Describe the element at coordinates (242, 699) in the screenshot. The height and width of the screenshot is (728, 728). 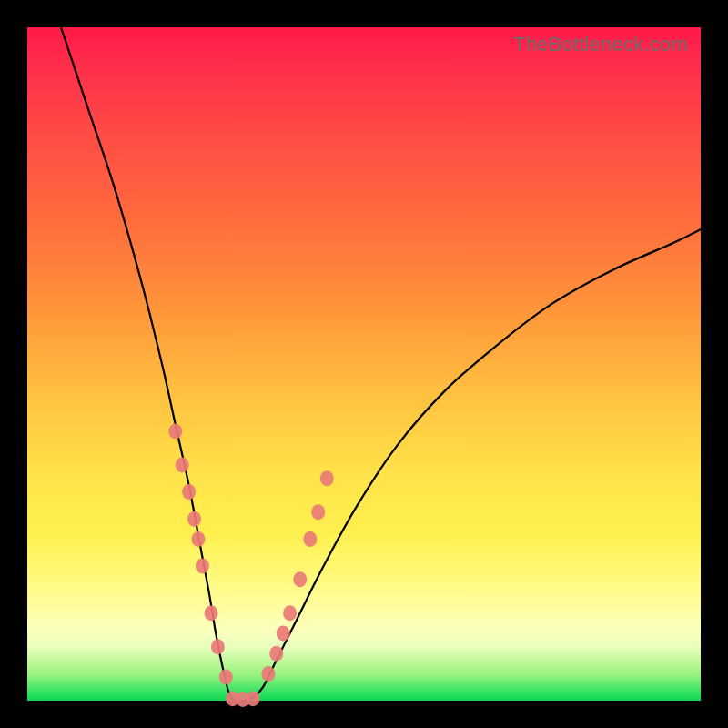
I see `dots-trough` at that location.